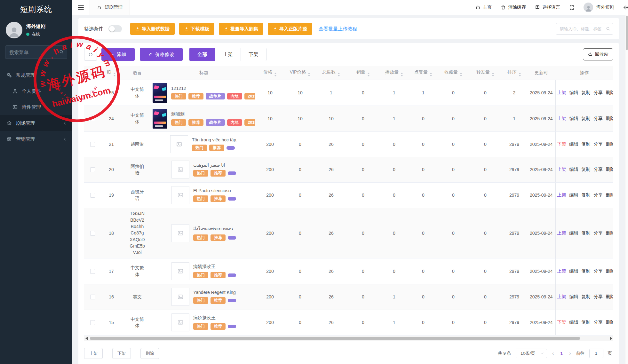  What do you see at coordinates (118, 54) in the screenshot?
I see `add-button: 添加` at bounding box center [118, 54].